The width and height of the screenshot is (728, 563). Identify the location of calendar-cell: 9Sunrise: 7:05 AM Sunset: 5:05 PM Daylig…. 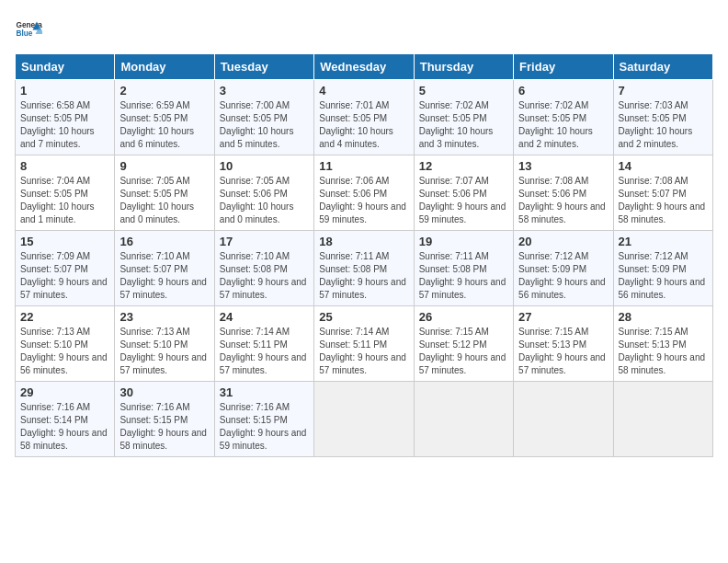
(165, 193).